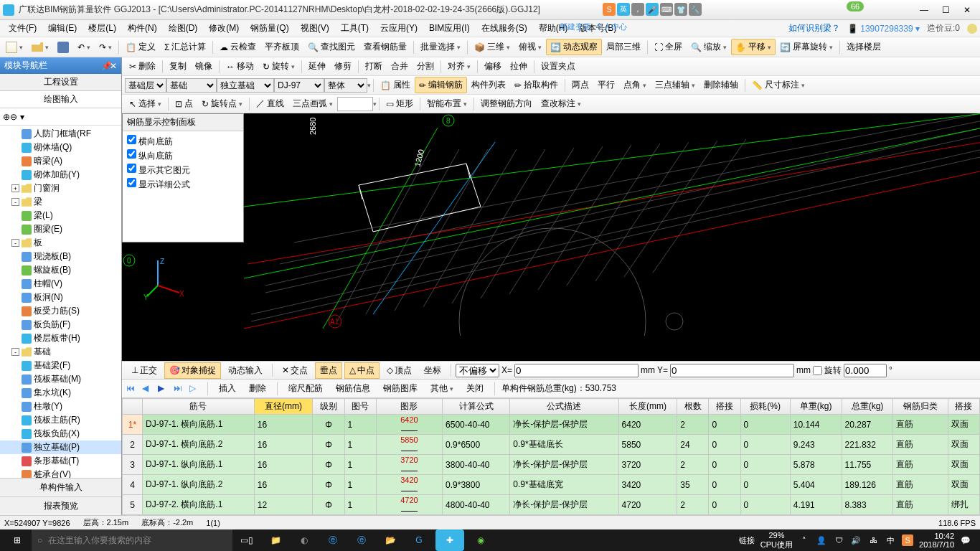 The image size is (980, 551). Describe the element at coordinates (355, 104) in the screenshot. I see `draw-value-input` at that location.